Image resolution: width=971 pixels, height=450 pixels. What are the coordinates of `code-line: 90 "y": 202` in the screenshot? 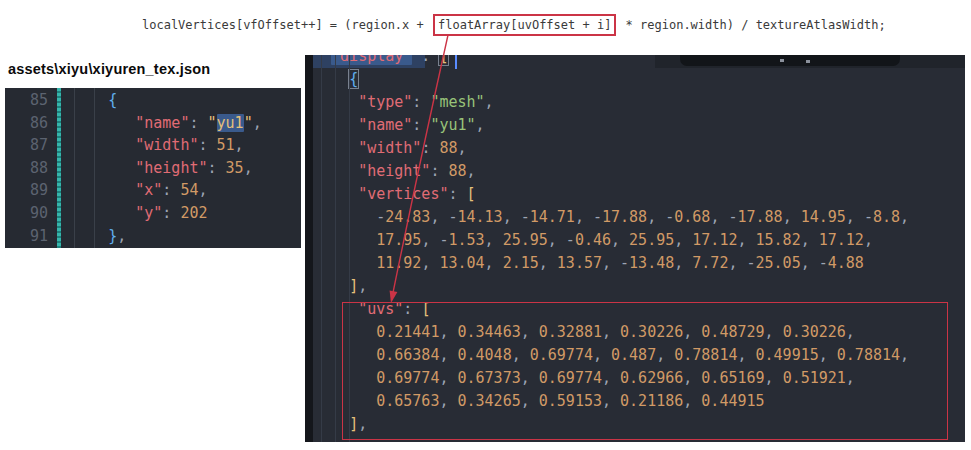 It's located at (153, 214).